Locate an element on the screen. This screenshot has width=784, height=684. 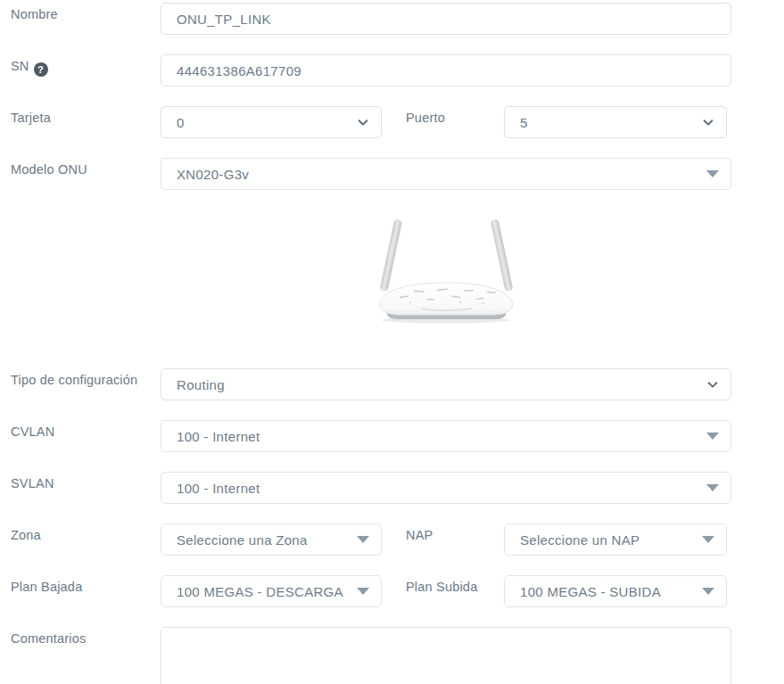
field-row-zona-nap: Zona Seleccione una Zona NAP Seleccione … is located at coordinates (398, 540).